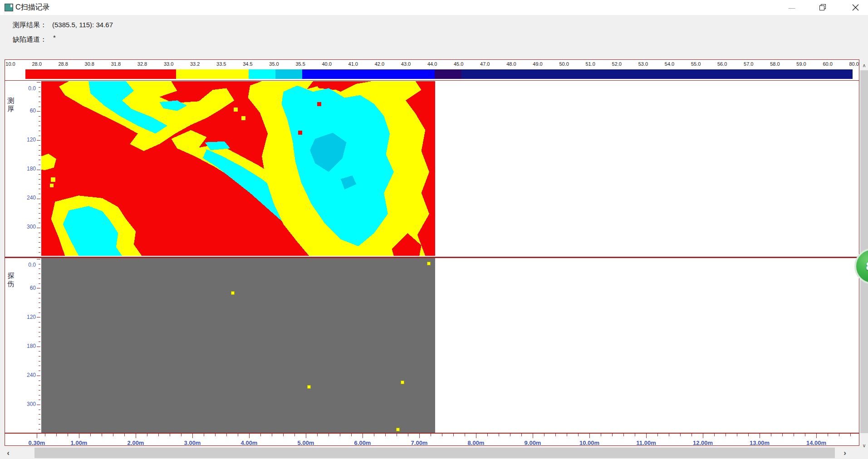 This screenshot has height=459, width=868. Describe the element at coordinates (828, 64) in the screenshot. I see `colorbar-scale-value: 60.0` at that location.